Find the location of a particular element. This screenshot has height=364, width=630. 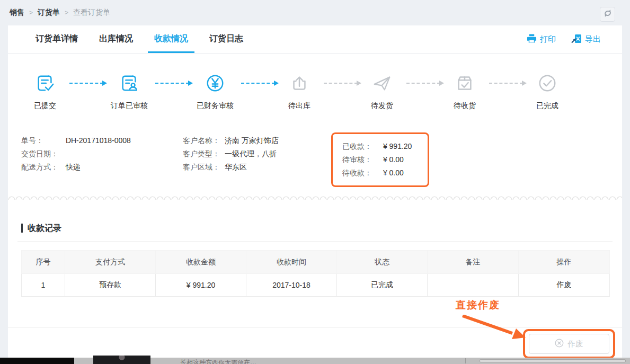

customer-name-label: 客户名称： is located at coordinates (202, 141).